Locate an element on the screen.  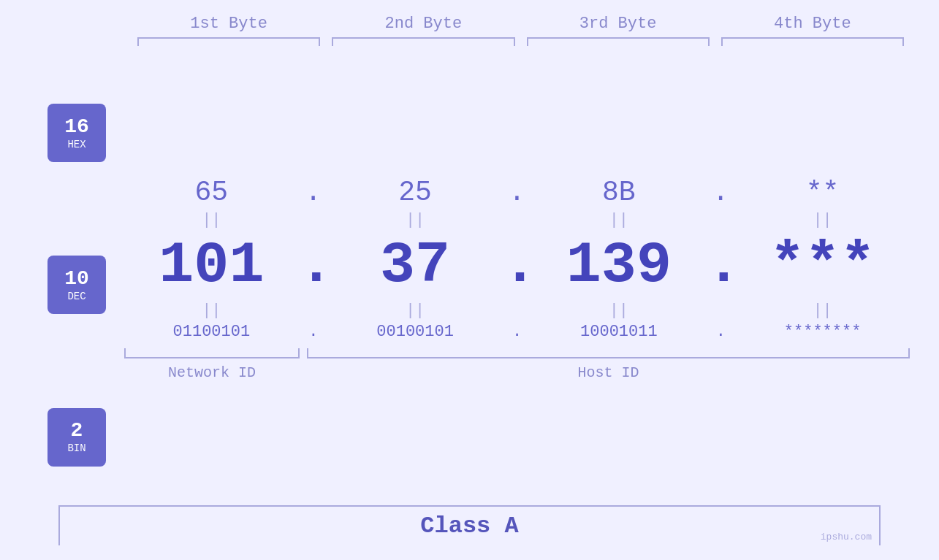
class-label: Class A is located at coordinates (469, 529).